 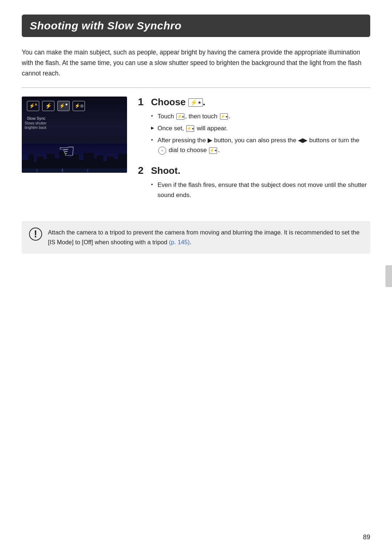 I want to click on flash-slow-icon: ⚡★, so click(x=64, y=106).